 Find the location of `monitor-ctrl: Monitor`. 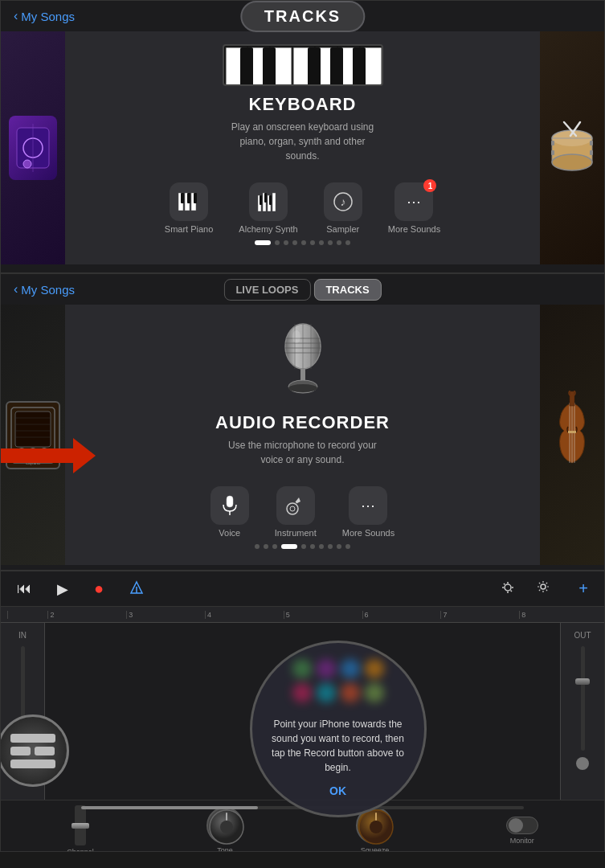

monitor-ctrl: Monitor is located at coordinates (522, 831).